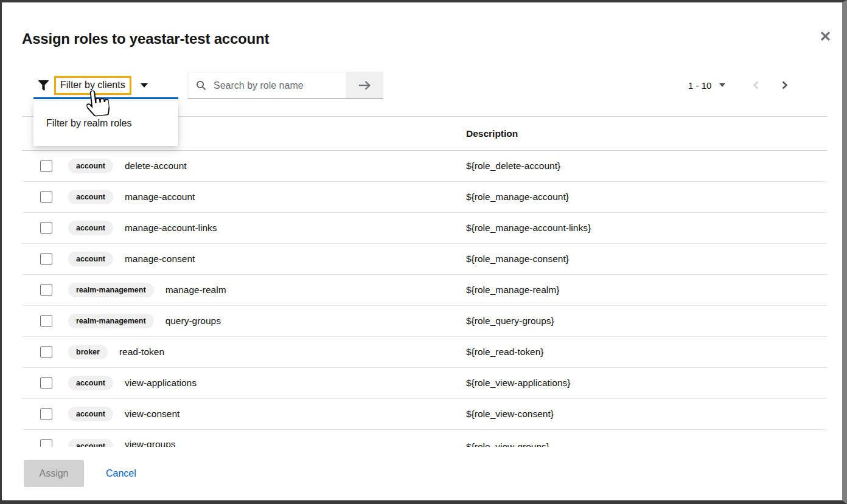  What do you see at coordinates (517, 197) in the screenshot?
I see `role-description: ${role_manage-account}` at bounding box center [517, 197].